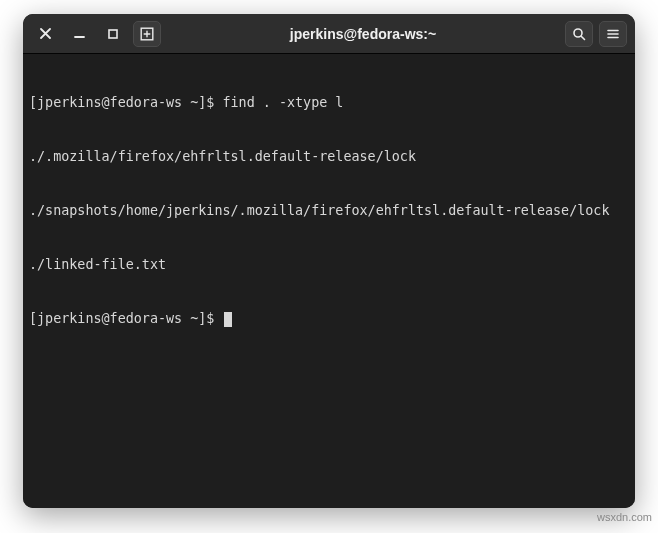 Image resolution: width=658 pixels, height=533 pixels. Describe the element at coordinates (579, 34) in the screenshot. I see `search-button` at that location.